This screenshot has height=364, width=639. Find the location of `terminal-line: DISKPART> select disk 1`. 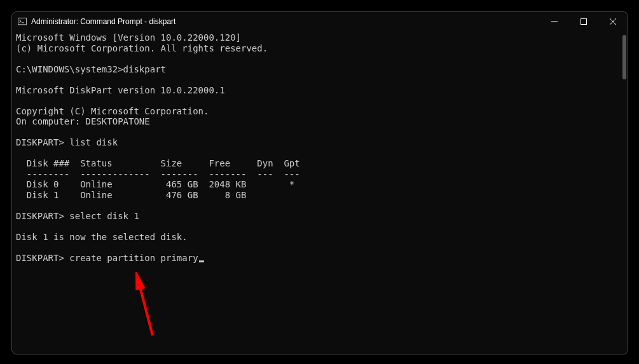

terminal-line: DISKPART> select disk 1 is located at coordinates (78, 216).